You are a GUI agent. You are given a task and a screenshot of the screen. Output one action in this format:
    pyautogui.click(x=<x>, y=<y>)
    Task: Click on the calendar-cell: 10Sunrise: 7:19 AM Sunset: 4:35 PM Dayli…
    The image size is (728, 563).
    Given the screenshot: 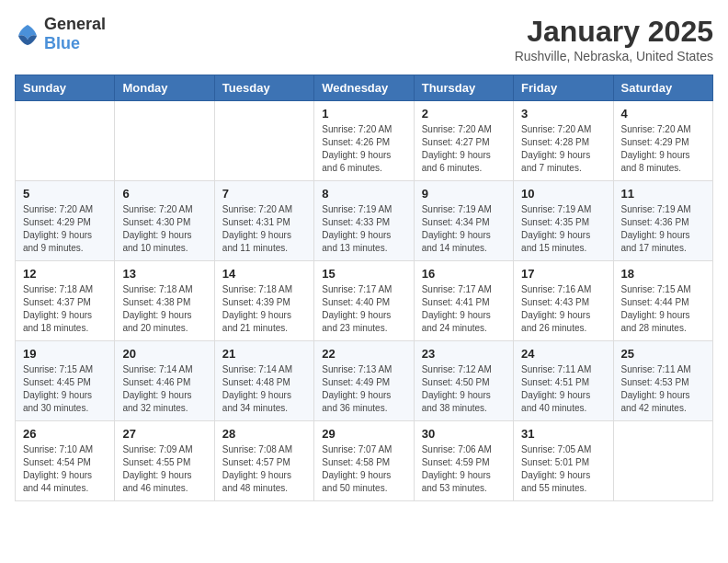 What is the action you would take?
    pyautogui.click(x=563, y=221)
    